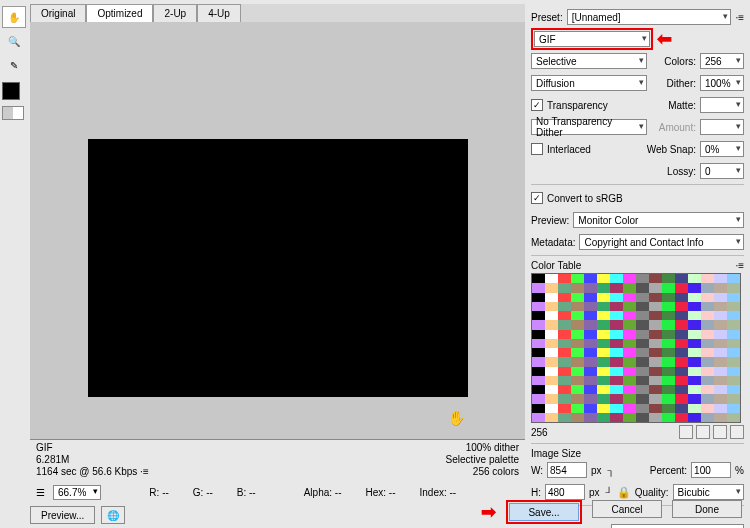 The image size is (750, 528). Describe the element at coordinates (612, 512) in the screenshot. I see `dialog-buttons: ➡ Save... Cancel Done` at that location.